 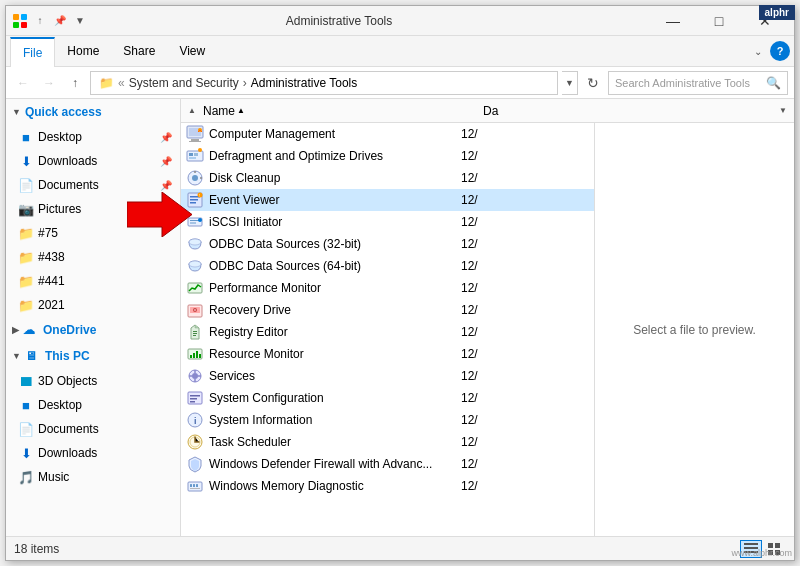 I want to click on file-item-computer-management: Computer Management 12/, so click(x=388, y=134).